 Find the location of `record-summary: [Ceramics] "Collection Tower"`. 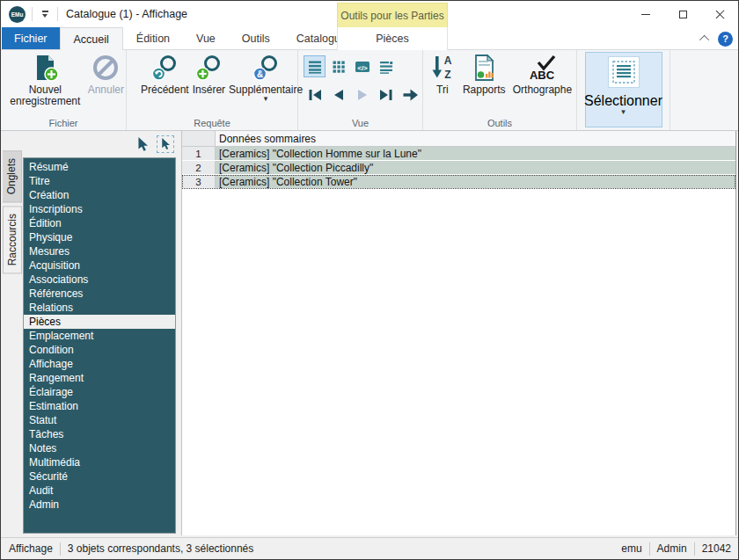

record-summary: [Ceramics] "Collection Tower" is located at coordinates (475, 181).